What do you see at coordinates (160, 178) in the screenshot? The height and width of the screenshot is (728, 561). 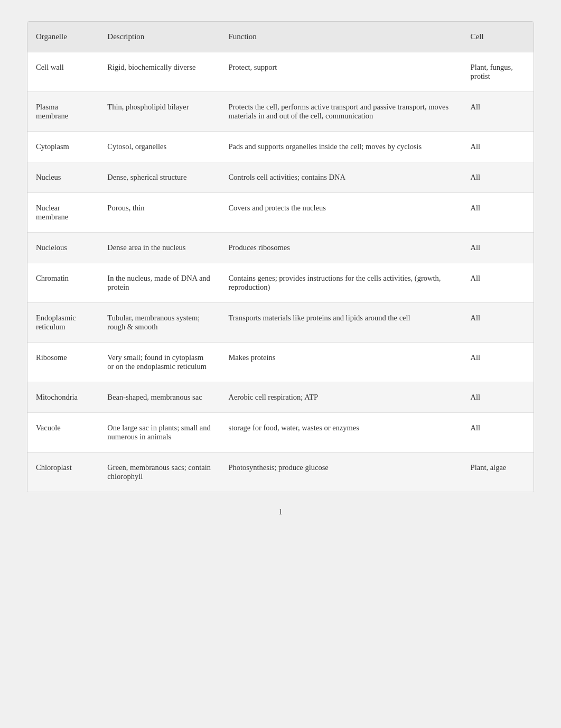 I see `cell-description: Dense, spherical structure` at bounding box center [160, 178].